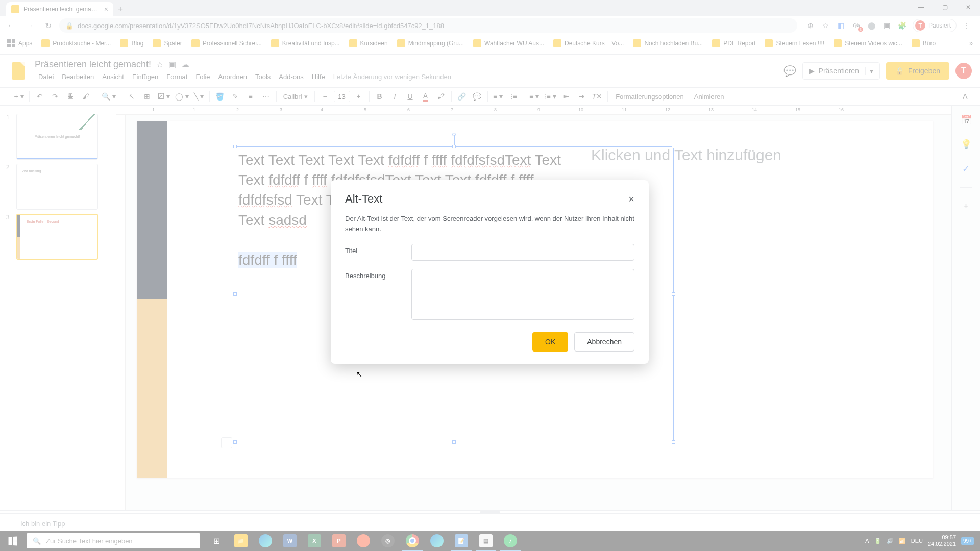 This screenshot has width=980, height=551. Describe the element at coordinates (373, 294) in the screenshot. I see `description-field-label: Beschreibung` at that location.